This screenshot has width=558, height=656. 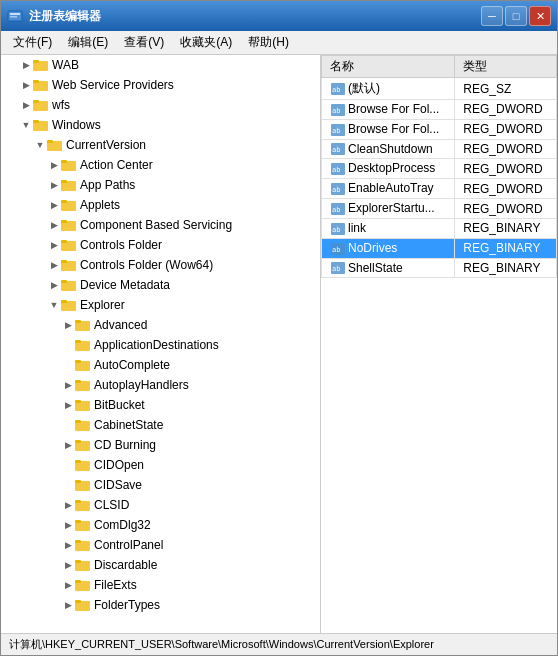 I want to click on tree-item-applets: ▶ Applets, so click(x=160, y=205).